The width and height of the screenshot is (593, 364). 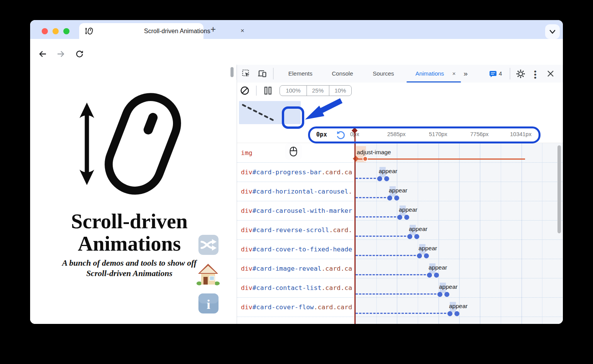 What do you see at coordinates (287, 288) in the screenshot?
I see `selector-id: #card-contact-list` at bounding box center [287, 288].